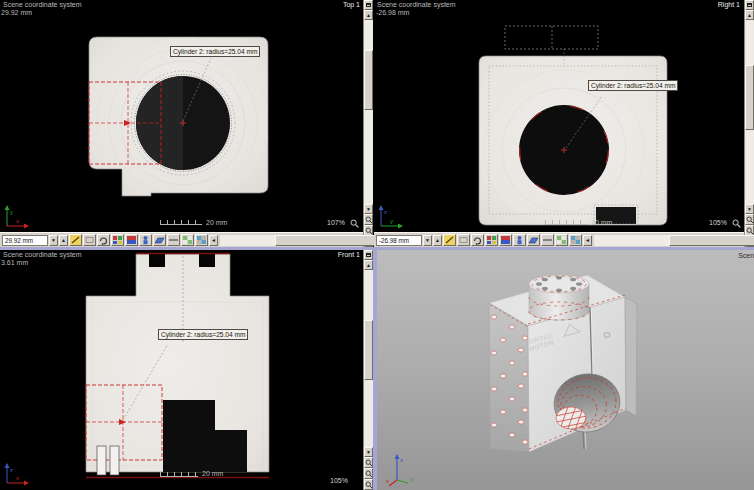  Describe the element at coordinates (368, 484) in the screenshot. I see `zoom-fit-button` at that location.